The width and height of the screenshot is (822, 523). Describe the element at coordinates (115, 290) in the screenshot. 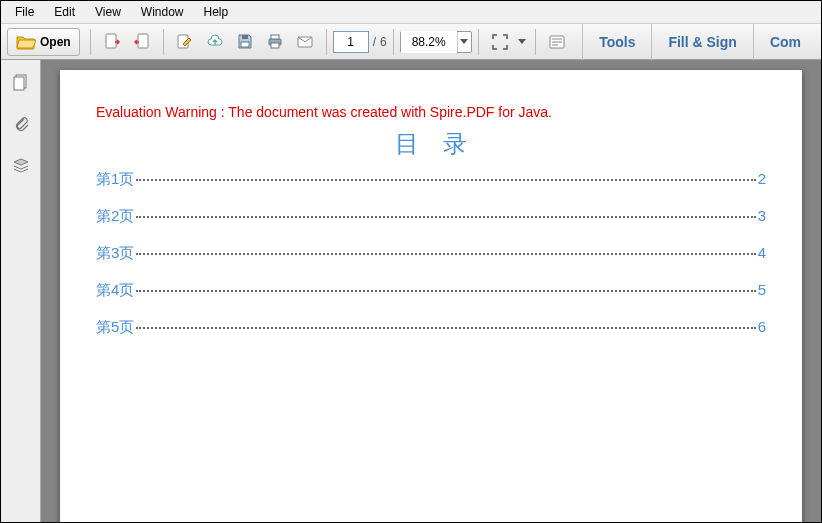

I see `toc-label: 第4页` at that location.